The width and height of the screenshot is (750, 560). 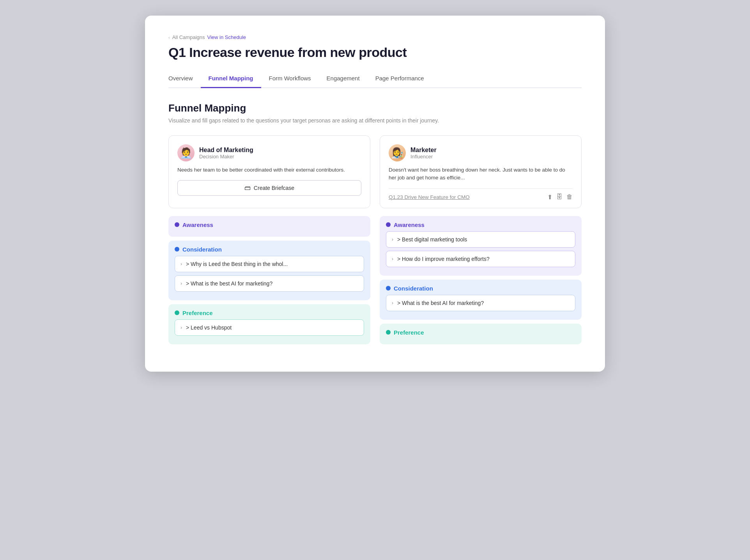 I want to click on breadcrumb-chevron: ‹, so click(x=169, y=37).